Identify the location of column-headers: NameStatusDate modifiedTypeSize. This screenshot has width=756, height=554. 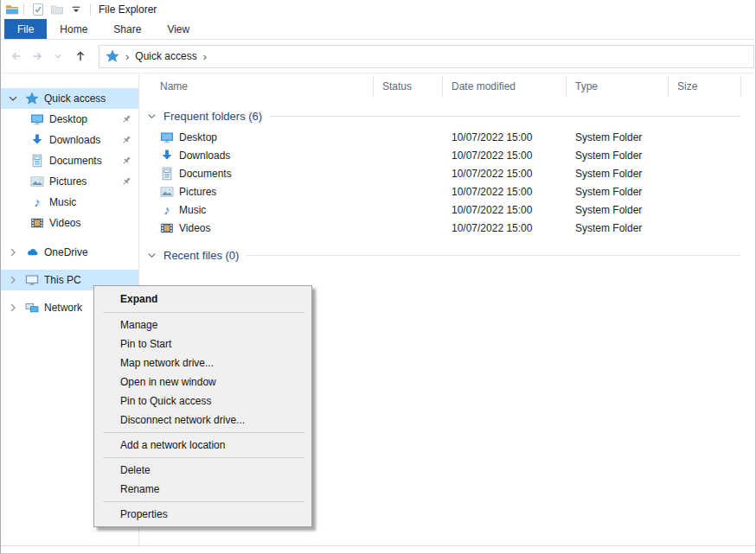
(445, 86).